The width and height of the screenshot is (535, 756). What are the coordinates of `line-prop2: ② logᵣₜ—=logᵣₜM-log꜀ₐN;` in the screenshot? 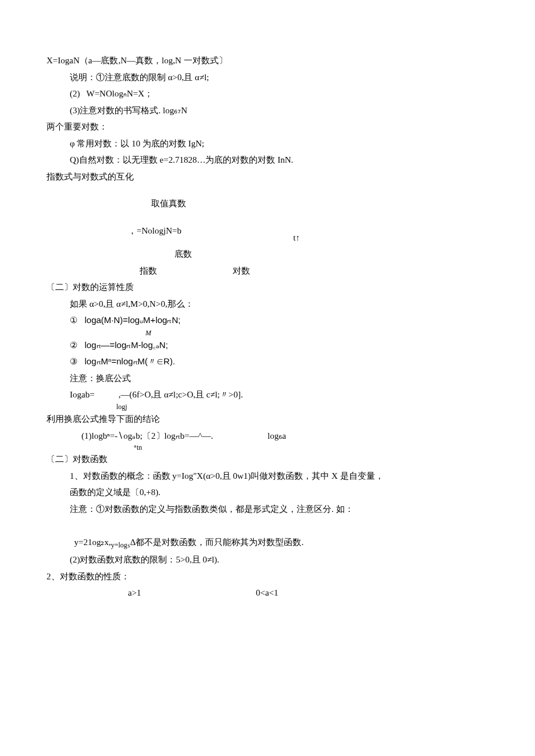 It's located at (268, 345).